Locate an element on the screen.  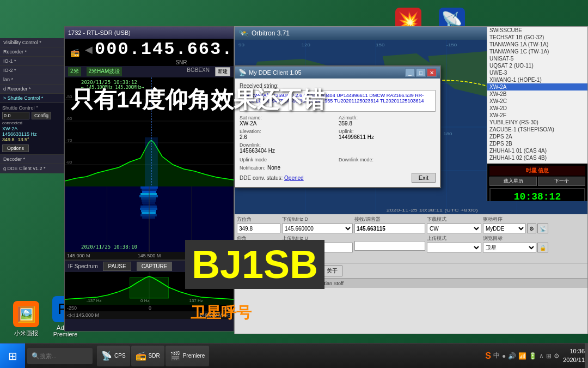
orbitron-azimuth-field: 方位角 is located at coordinates (259, 225).